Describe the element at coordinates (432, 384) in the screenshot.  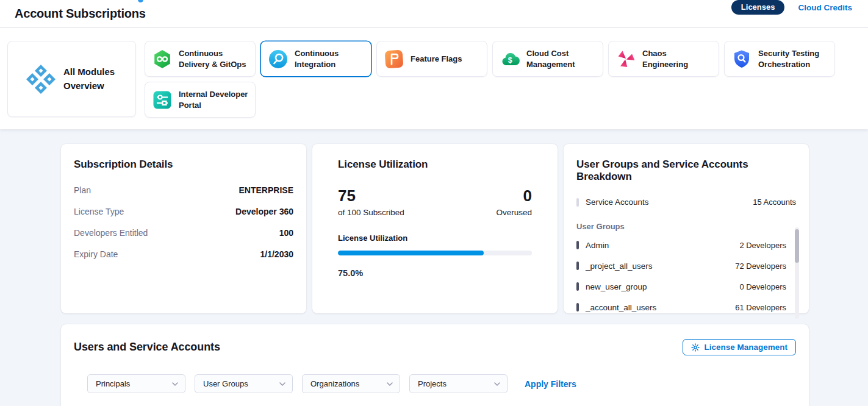
I see `dropdown-label: Projects` at that location.